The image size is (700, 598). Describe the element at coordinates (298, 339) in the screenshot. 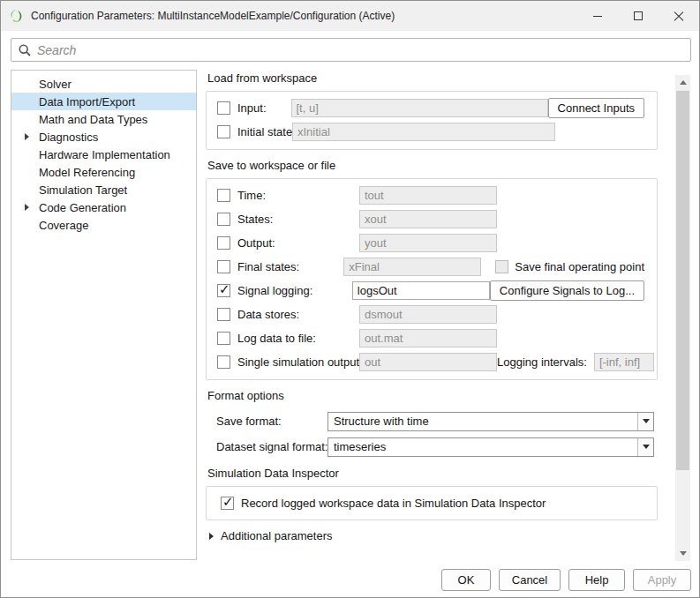

I see `log-data-to-file-label: Log data to file:` at that location.